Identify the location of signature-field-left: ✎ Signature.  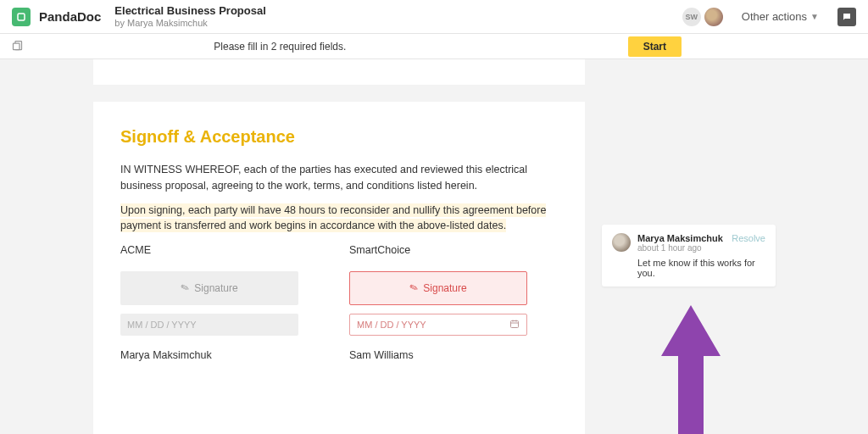
(209, 288).